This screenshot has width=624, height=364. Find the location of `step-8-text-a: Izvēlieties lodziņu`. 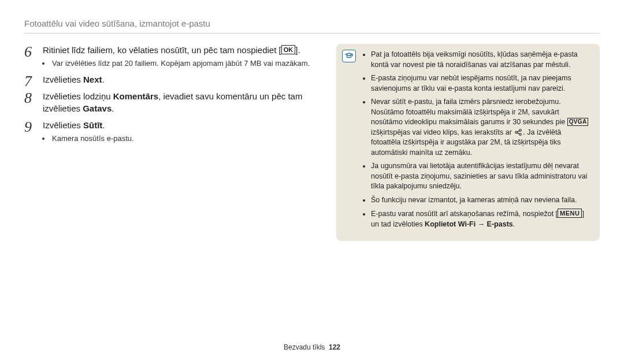

step-8-text-a: Izvēlieties lodziņu is located at coordinates (78, 96).